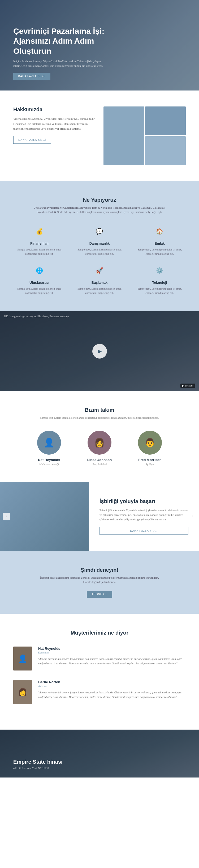 The image size is (199, 868). Describe the element at coordinates (100, 675) in the screenshot. I see `testimonials-list: 👤 Nat Reynolds Danışman "Aenean pulvinar…` at that location.